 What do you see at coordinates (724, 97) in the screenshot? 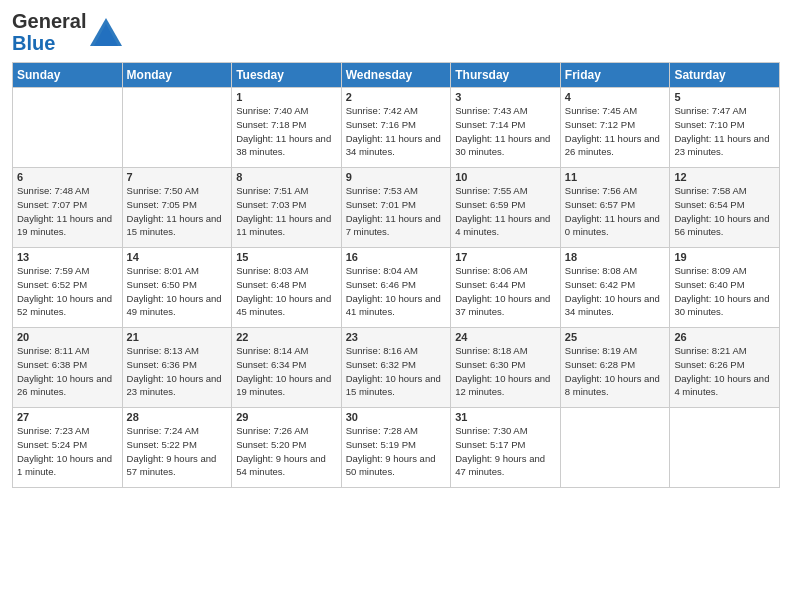
I see `day-number: 5` at bounding box center [724, 97].